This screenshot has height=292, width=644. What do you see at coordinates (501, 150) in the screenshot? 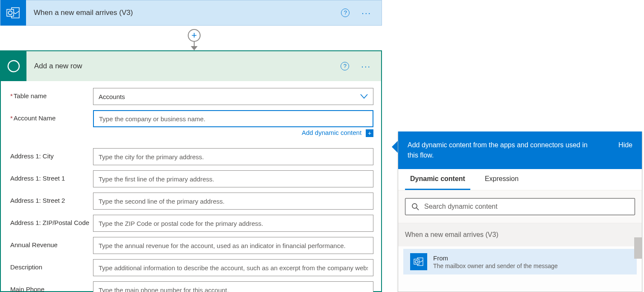
I see `dynamic-panel-header: Add dynamic content from the apps and co…` at bounding box center [501, 150].